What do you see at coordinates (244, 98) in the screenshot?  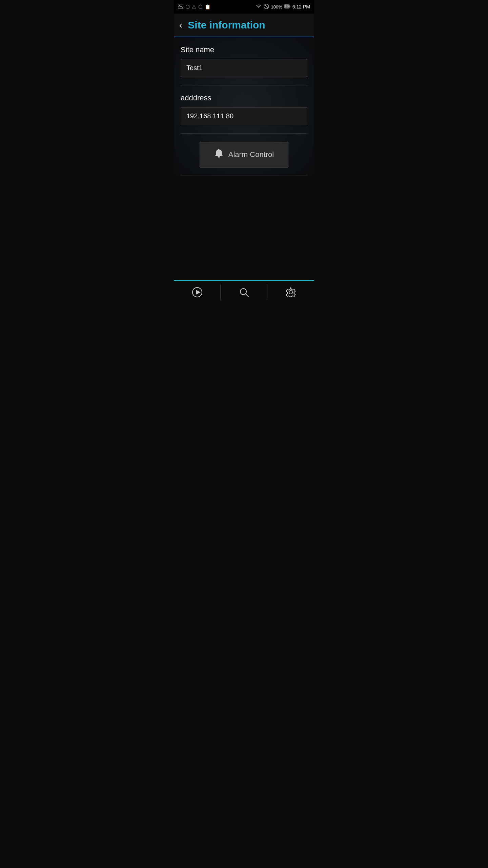 I see `address-label: adddress` at bounding box center [244, 98].